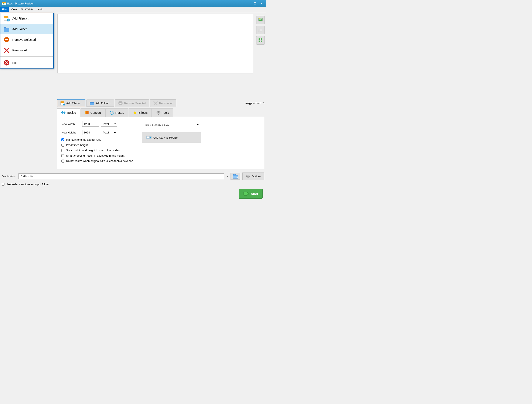 This screenshot has height=404, width=532. What do you see at coordinates (132, 103) in the screenshot?
I see `remove-selected-button: Remove Selected` at bounding box center [132, 103].